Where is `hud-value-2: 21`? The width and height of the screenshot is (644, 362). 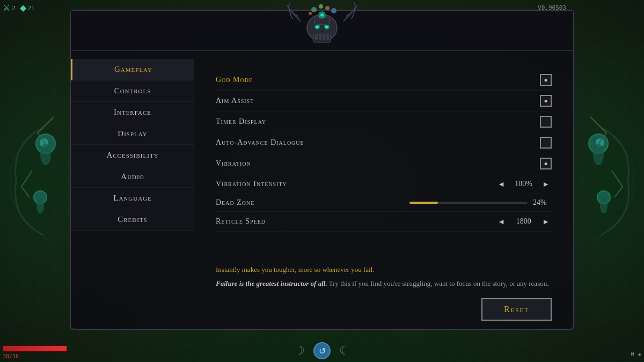
hud-value-2: 21 is located at coordinates (31, 8).